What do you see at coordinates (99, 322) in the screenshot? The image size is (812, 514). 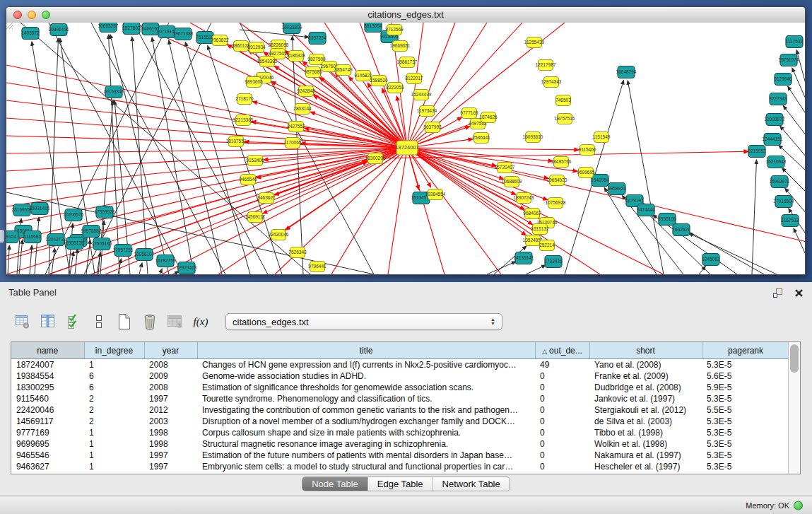 I see `deselect-rows-button` at bounding box center [99, 322].